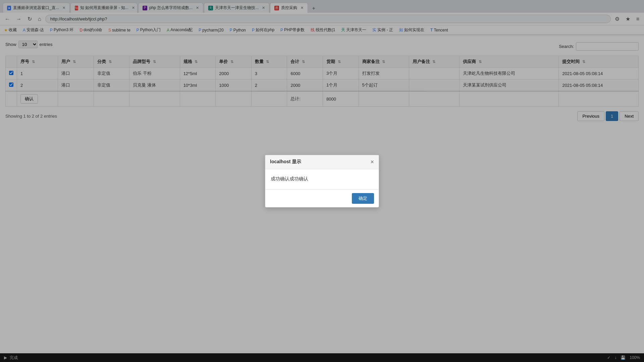 The width and height of the screenshot is (644, 362). Describe the element at coordinates (289, 179) in the screenshot. I see `modal-message: 成功确认成功确认` at that location.